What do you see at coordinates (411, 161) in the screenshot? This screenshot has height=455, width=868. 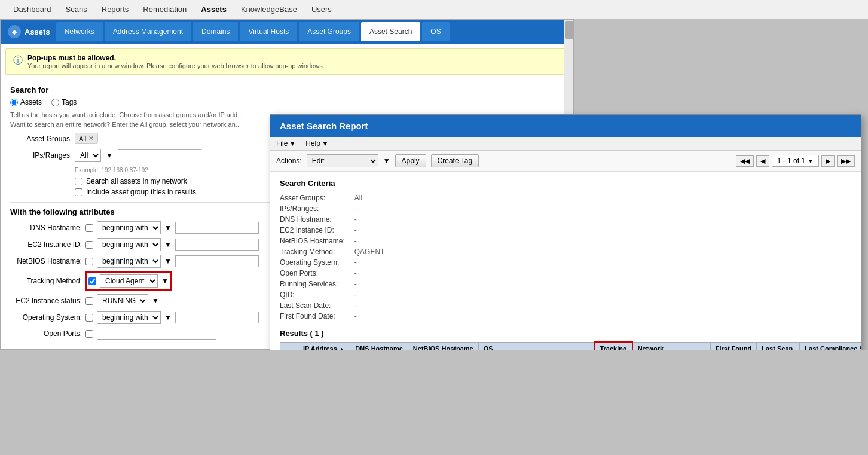 I see `apply-button: Apply` at bounding box center [411, 161].